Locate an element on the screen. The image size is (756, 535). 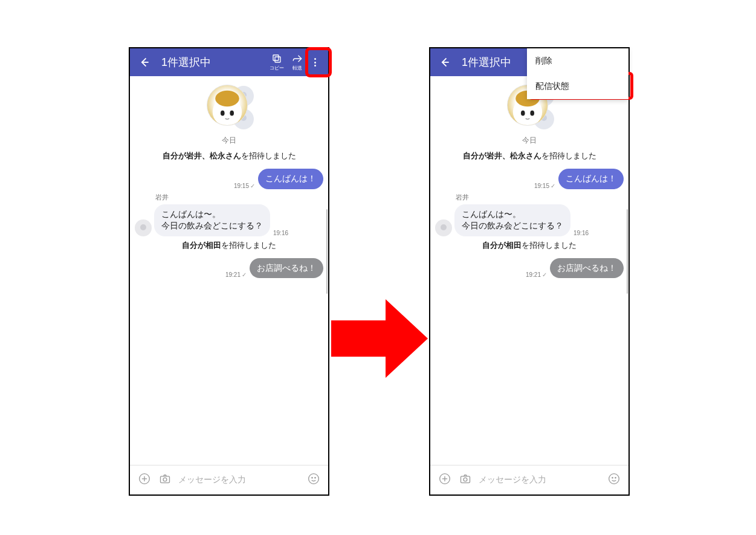
menu-item-delete: 削除 is located at coordinates (578, 61).